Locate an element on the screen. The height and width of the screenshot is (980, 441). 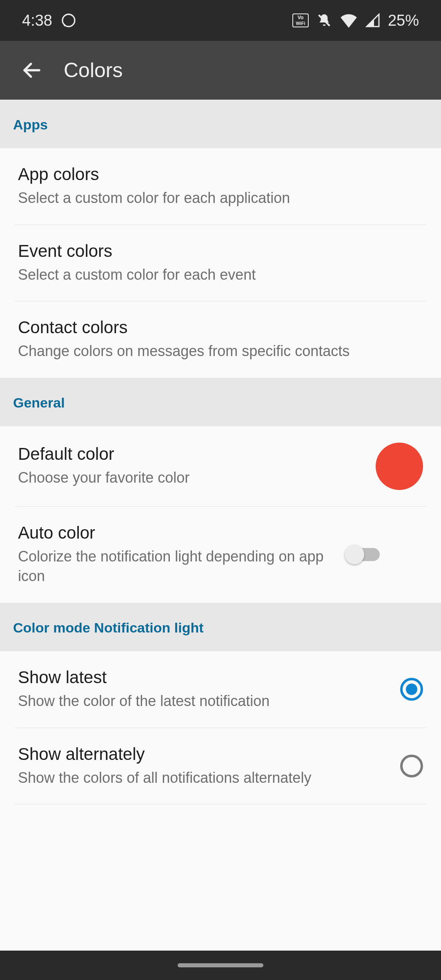
radio-show-latest is located at coordinates (412, 689).